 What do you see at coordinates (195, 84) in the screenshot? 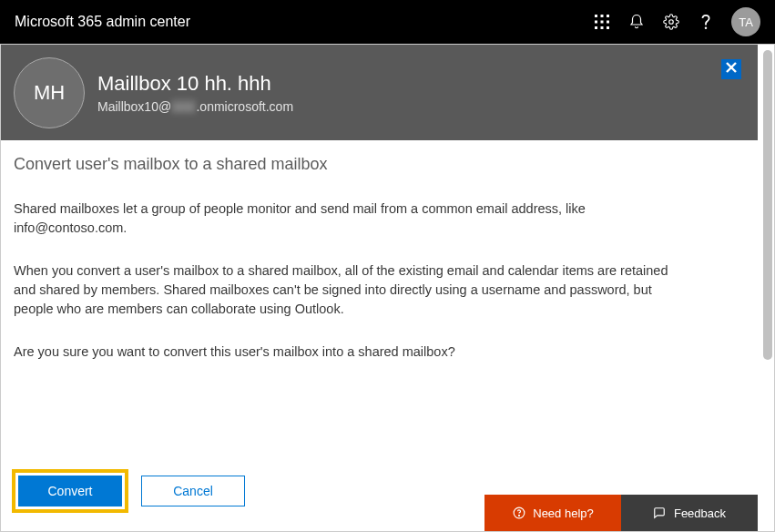
I see `user-display-name: Maillbox 10 hh. hhh` at bounding box center [195, 84].